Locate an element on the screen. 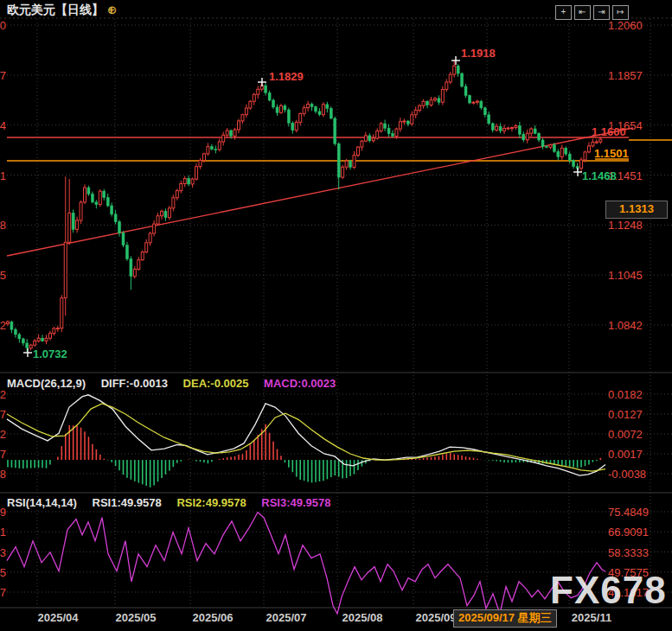 This screenshot has height=631, width=672. macd-diff-value: DIFF:-0.0013 is located at coordinates (135, 384).